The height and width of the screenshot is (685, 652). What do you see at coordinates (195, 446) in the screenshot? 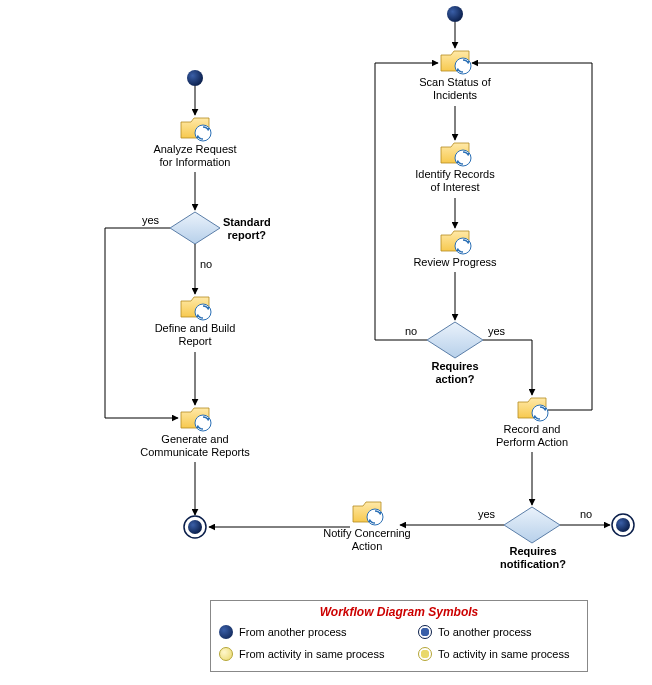
I see `activity-label: Generate andCommunicate Reports` at bounding box center [195, 446].